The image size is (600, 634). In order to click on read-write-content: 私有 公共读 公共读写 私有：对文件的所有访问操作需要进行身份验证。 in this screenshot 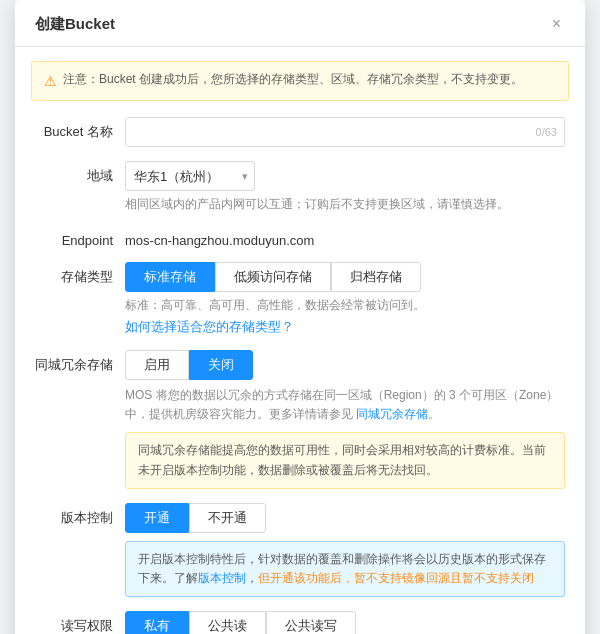, I will do `click(345, 622)`.